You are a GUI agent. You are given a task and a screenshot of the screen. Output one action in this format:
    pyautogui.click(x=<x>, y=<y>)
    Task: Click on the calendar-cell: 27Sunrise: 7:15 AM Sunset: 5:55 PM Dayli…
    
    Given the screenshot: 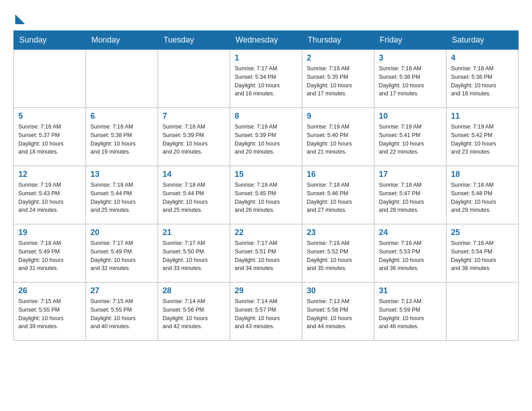 What is the action you would take?
    pyautogui.click(x=122, y=312)
    